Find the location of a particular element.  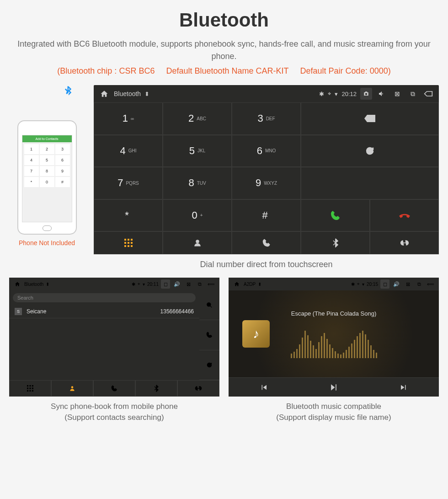

hangup-button is located at coordinates (404, 216).